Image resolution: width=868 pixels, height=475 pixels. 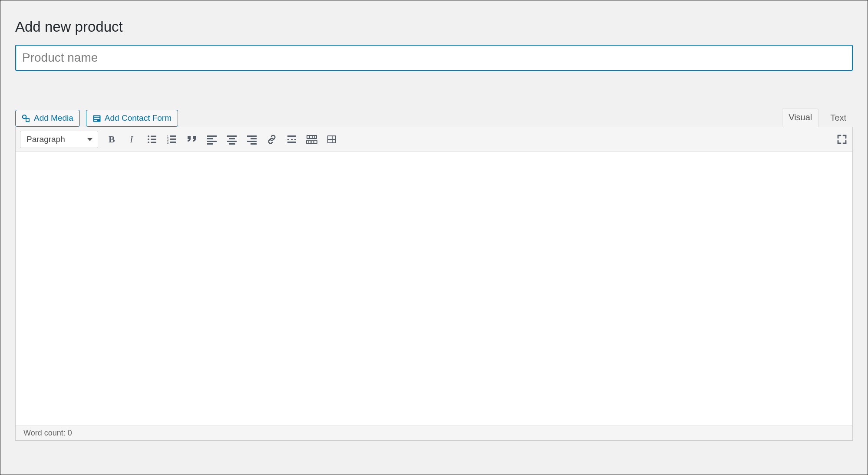 I want to click on svg-text: 3, so click(x=168, y=142).